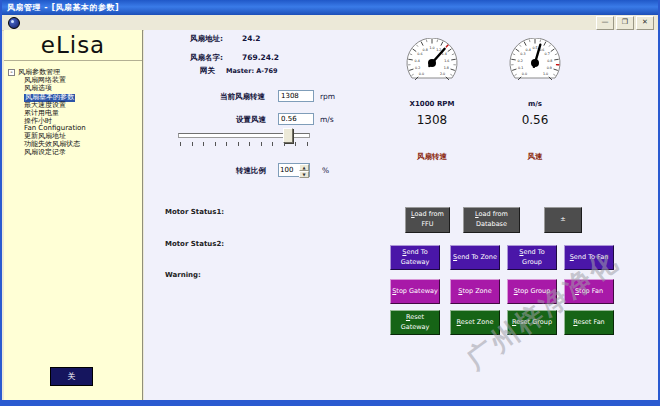 Image resolution: width=660 pixels, height=406 pixels. What do you see at coordinates (442, 74) in the screenshot?
I see `svg-text: 2.0` at bounding box center [442, 74].